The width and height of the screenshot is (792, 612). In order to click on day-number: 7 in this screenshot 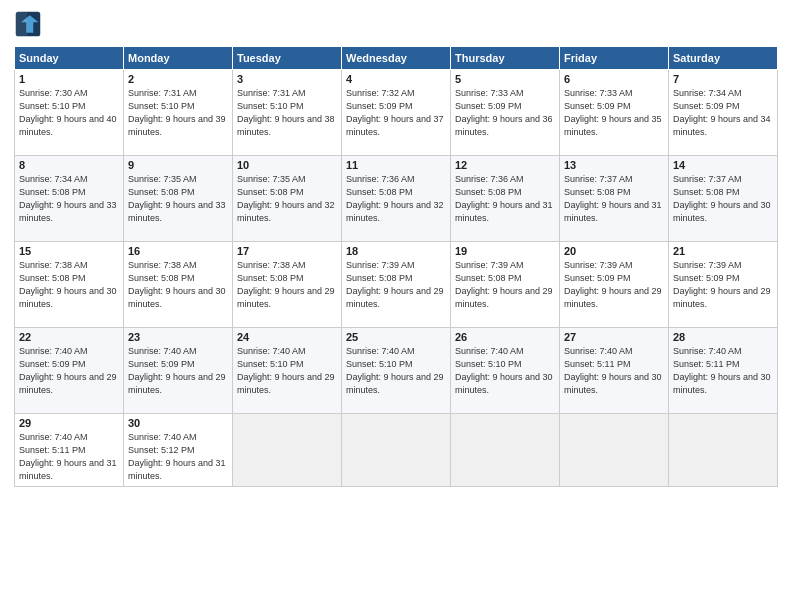, I will do `click(723, 79)`.